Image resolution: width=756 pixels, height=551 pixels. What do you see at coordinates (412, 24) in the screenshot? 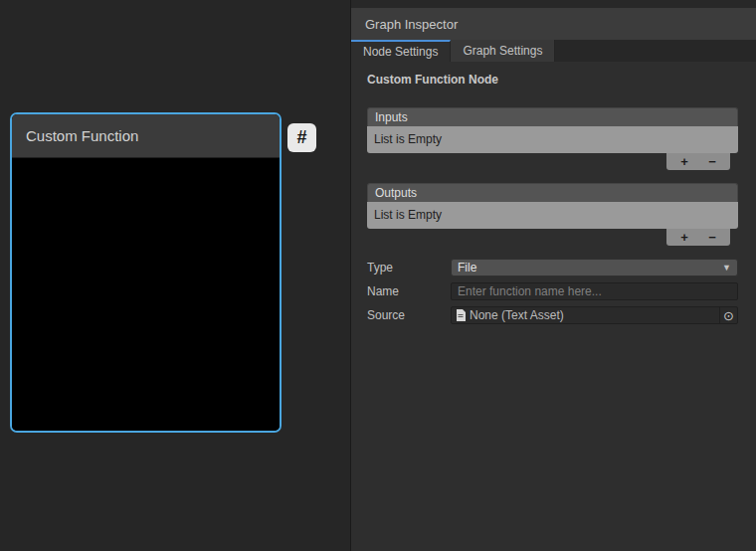
I see `inspector-title: Graph Inspector` at bounding box center [412, 24].